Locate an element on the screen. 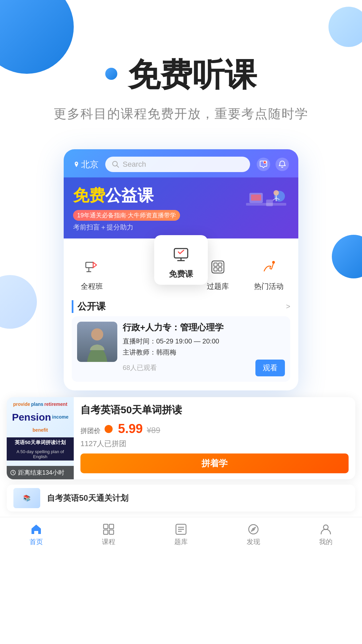 The image size is (362, 644). product-card: provide plans retirement Pension income … is located at coordinates (181, 438).